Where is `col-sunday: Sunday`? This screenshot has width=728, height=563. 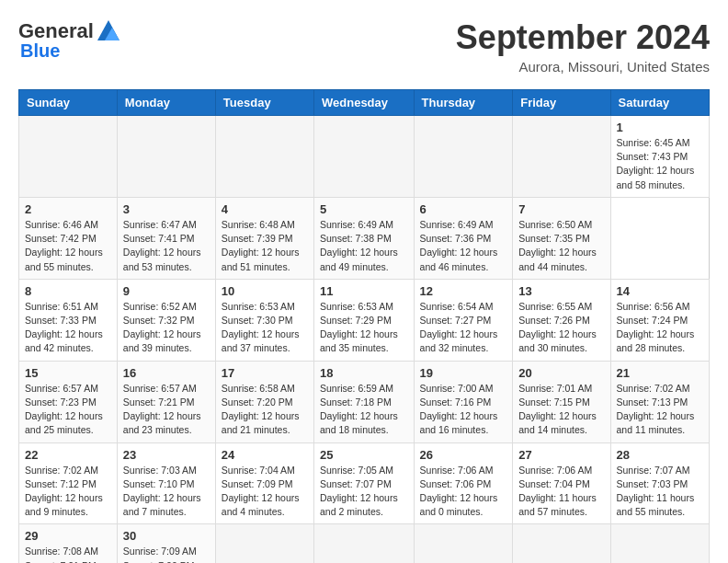 col-sunday: Sunday is located at coordinates (68, 103).